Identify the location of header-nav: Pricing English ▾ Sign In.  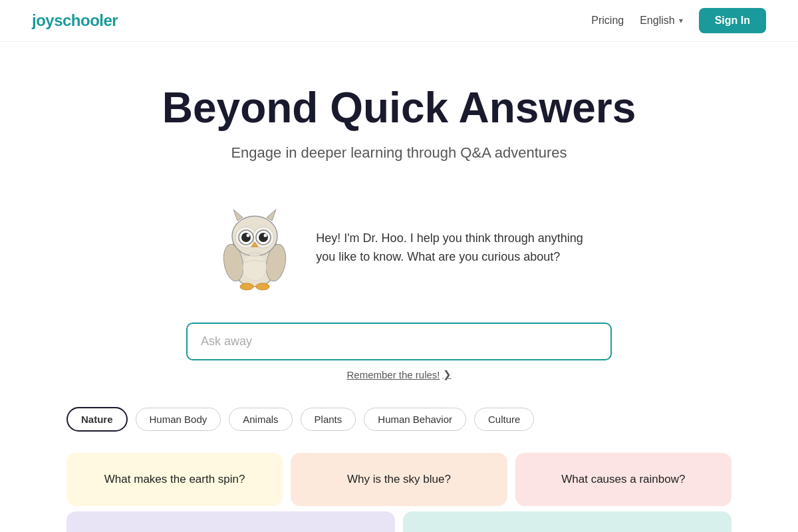
(678, 21).